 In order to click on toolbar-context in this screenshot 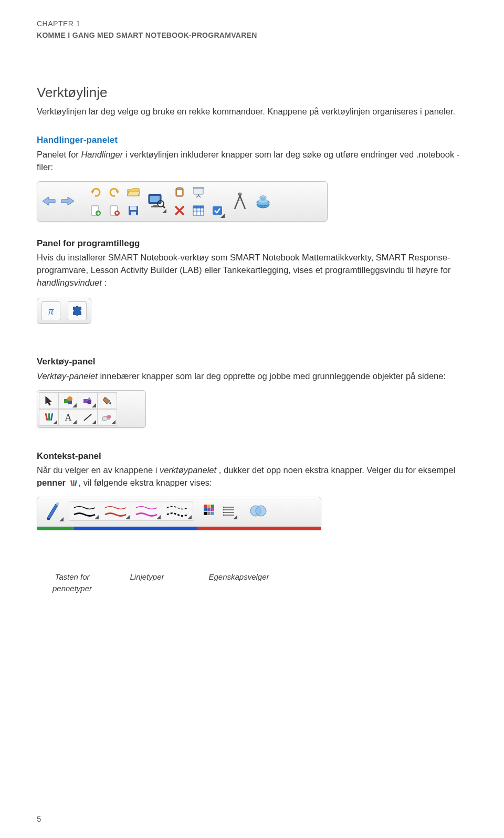, I will do `click(179, 514)`.